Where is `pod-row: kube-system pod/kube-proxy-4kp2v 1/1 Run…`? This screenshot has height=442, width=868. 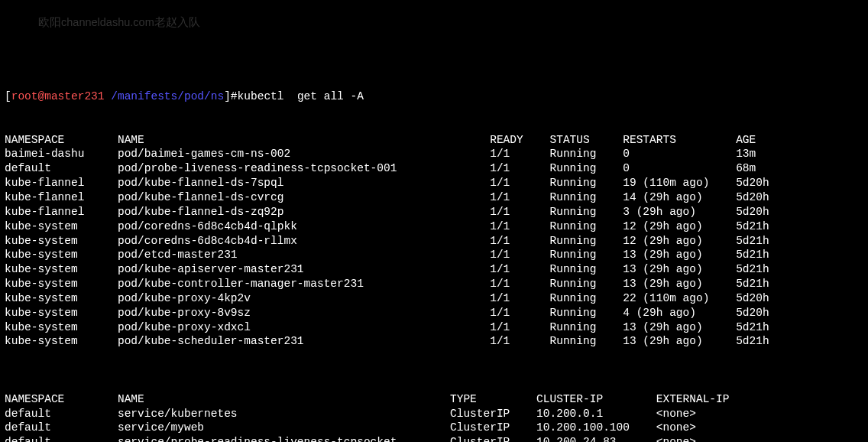
pod-row: kube-system pod/kube-proxy-4kp2v 1/1 Run… is located at coordinates (434, 298).